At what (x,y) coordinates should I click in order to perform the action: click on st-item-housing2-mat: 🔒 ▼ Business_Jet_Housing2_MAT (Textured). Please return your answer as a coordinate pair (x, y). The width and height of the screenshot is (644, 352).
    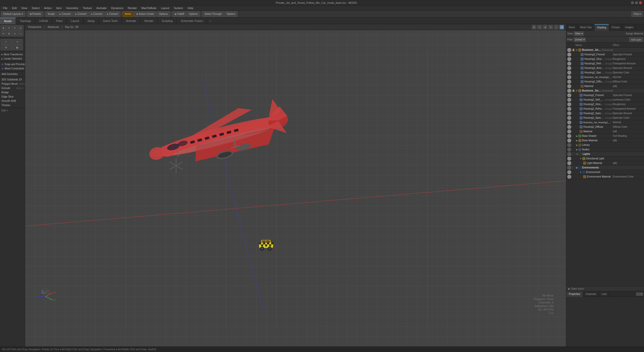
    Looking at the image, I should click on (605, 91).